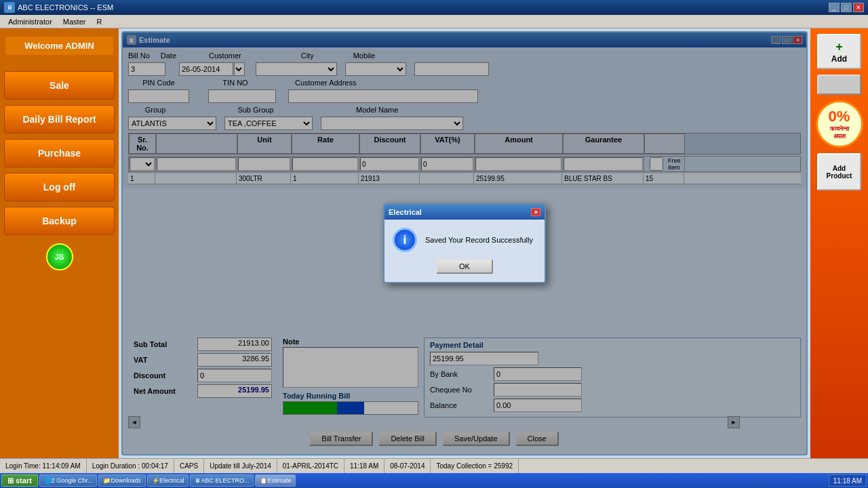  Describe the element at coordinates (848, 481) in the screenshot. I see `taskbar-time: 11:18 AM` at that location.